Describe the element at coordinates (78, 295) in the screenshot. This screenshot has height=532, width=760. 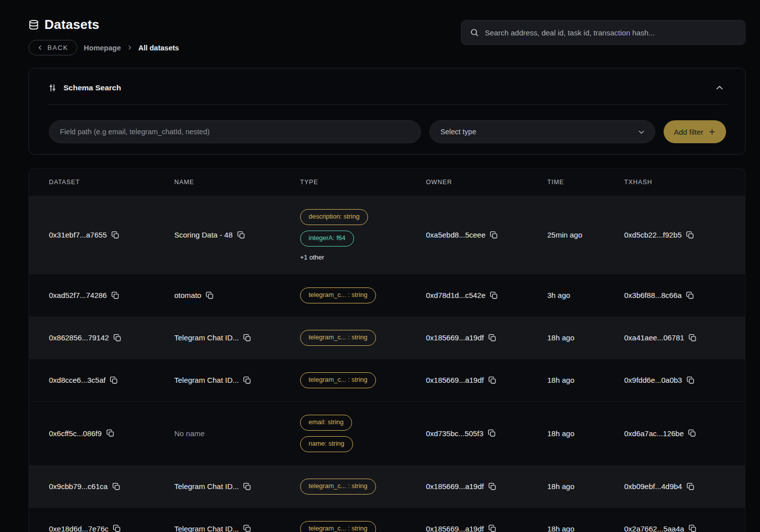
I see `dataset-hash: 0xad52f7...74286` at that location.